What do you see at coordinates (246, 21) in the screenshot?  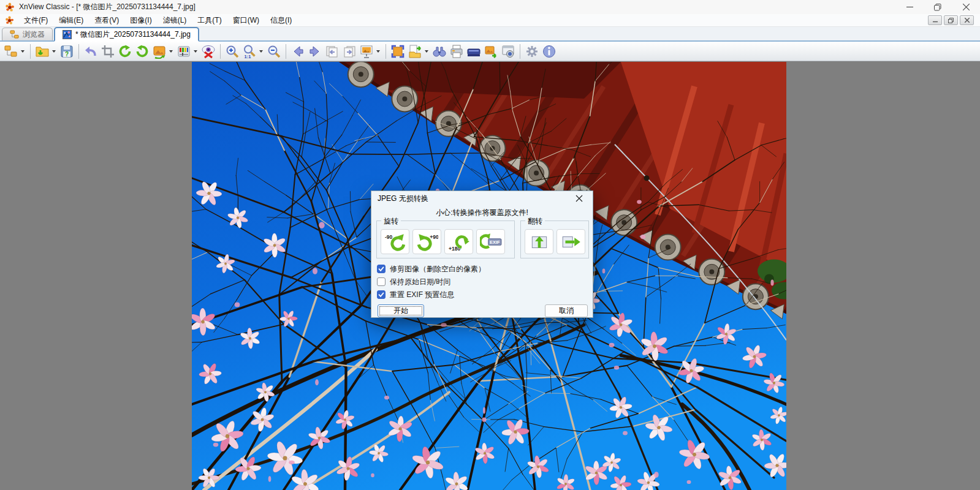 I see `menu-item-window: 窗口(W)` at bounding box center [246, 21].